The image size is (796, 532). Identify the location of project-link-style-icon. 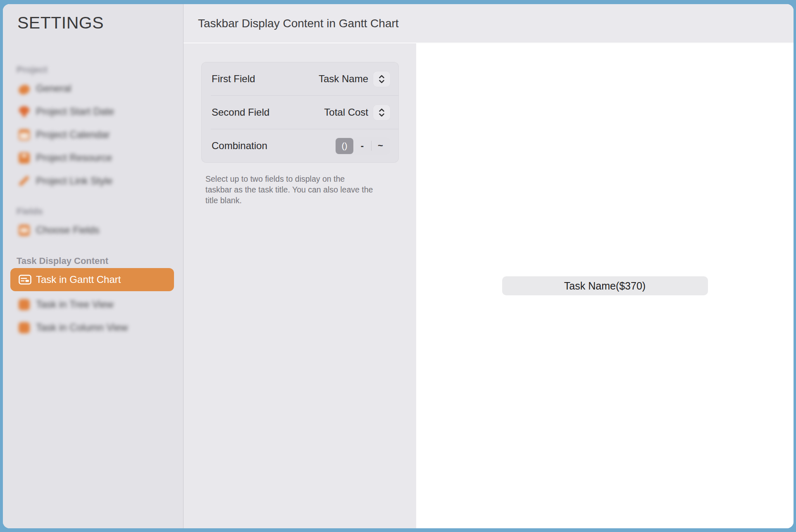
(24, 181).